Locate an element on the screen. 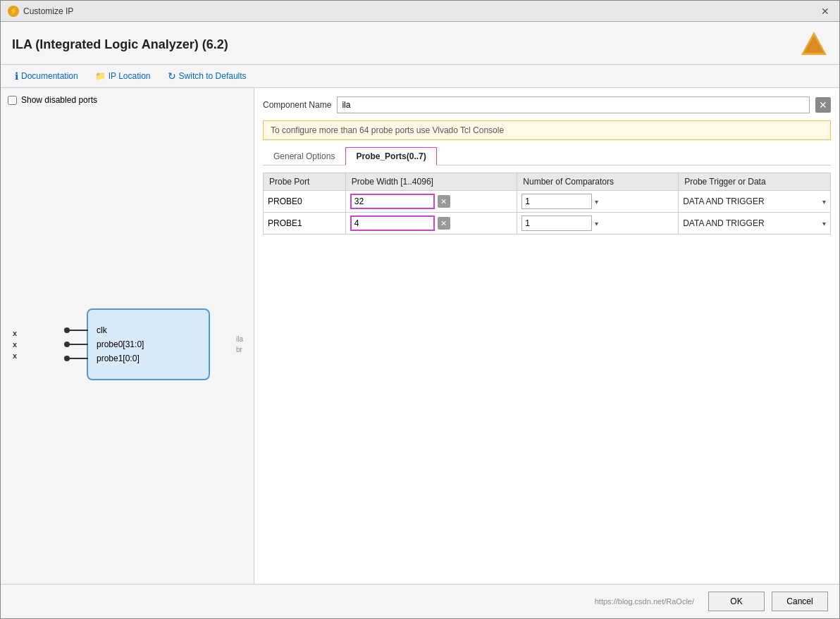 This screenshot has height=619, width=840. probe1-trigger-value: DATA AND TRIGGER is located at coordinates (751, 223).